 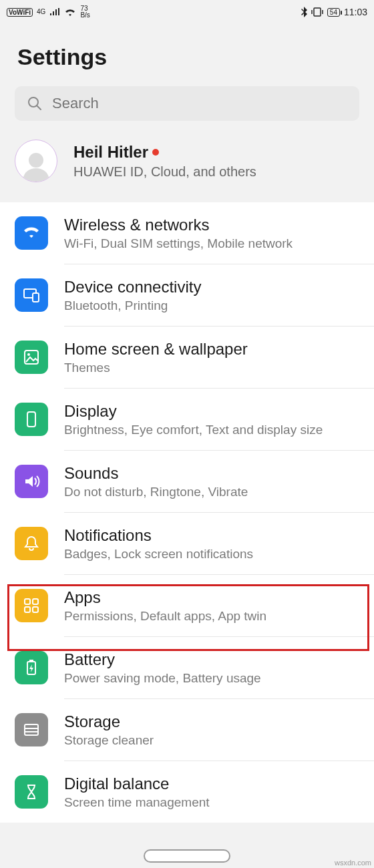 What do you see at coordinates (213, 411) in the screenshot?
I see `row-title: Display` at bounding box center [213, 411].